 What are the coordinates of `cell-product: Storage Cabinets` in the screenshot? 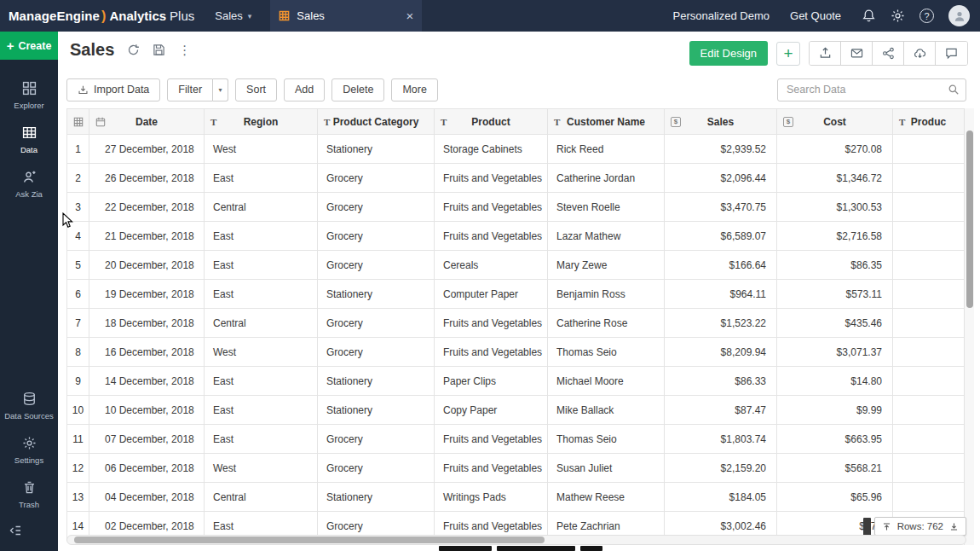 It's located at (491, 149).